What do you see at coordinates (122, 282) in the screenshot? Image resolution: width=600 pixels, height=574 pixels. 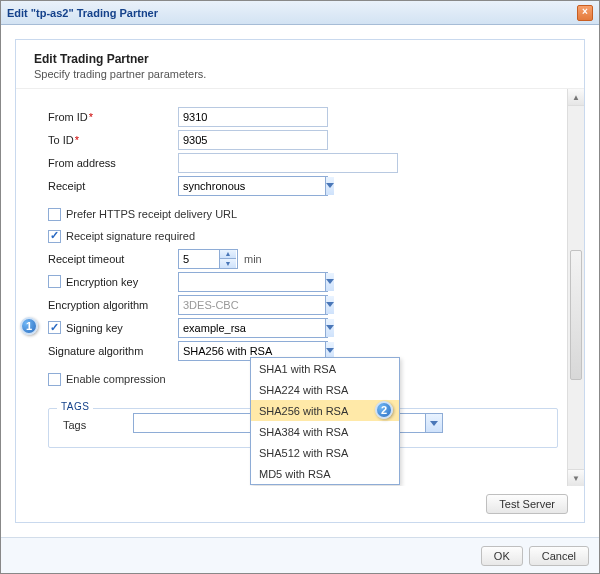 I see `label-encryption-key: Encryption key` at bounding box center [122, 282].